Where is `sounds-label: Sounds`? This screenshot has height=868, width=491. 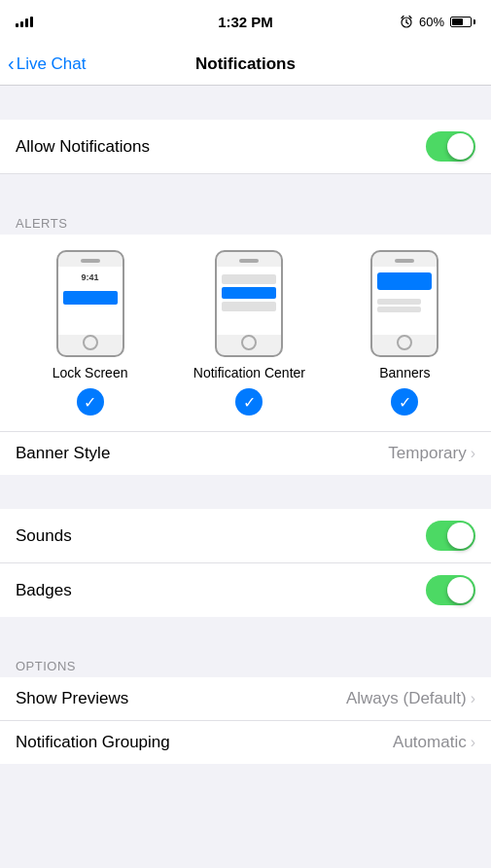
sounds-label: Sounds is located at coordinates (44, 536).